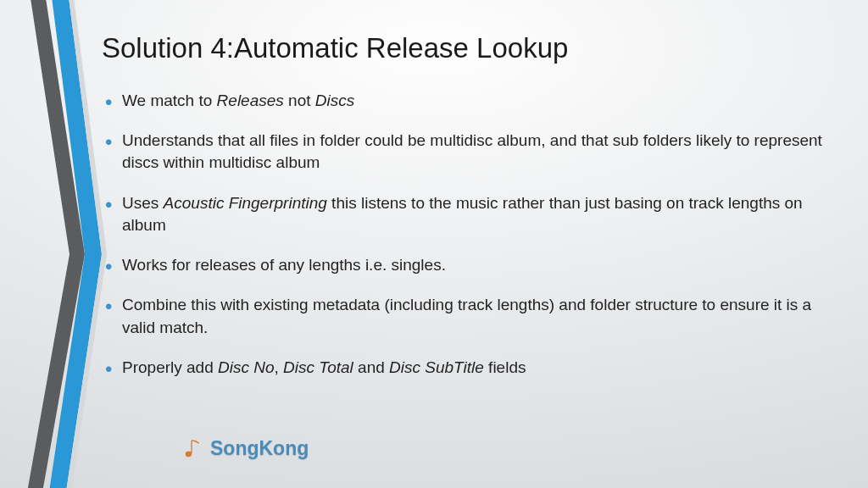 This screenshot has width=868, height=488. Describe the element at coordinates (464, 48) in the screenshot. I see `slide-title: Solution 4:Automatic Release Lookup` at that location.